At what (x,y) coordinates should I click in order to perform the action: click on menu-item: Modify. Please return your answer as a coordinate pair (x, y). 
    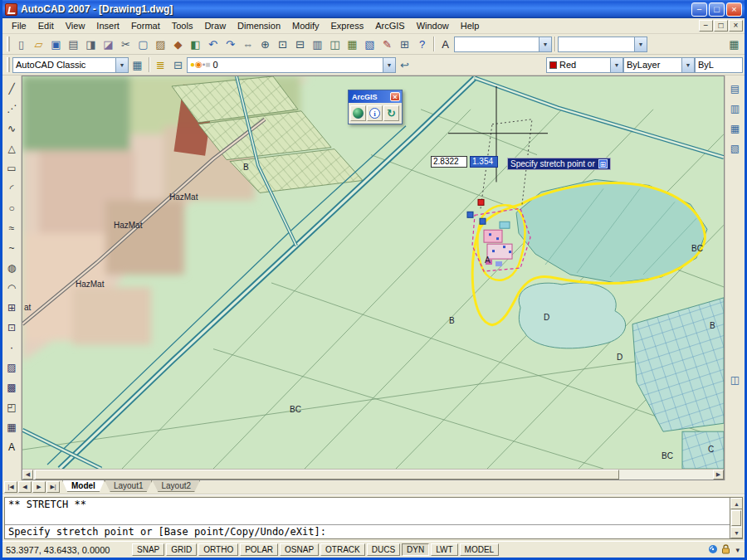
    Looking at the image, I should click on (305, 26).